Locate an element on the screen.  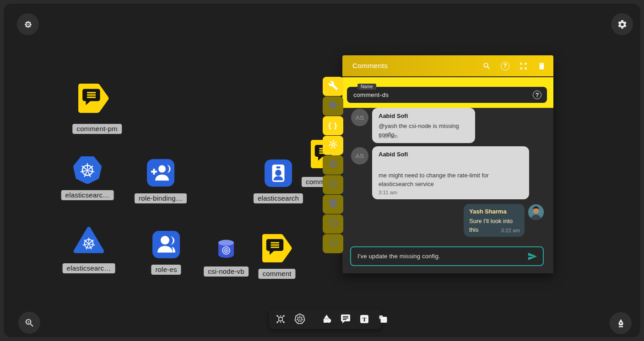
node-label: comment-pm is located at coordinates (97, 129).